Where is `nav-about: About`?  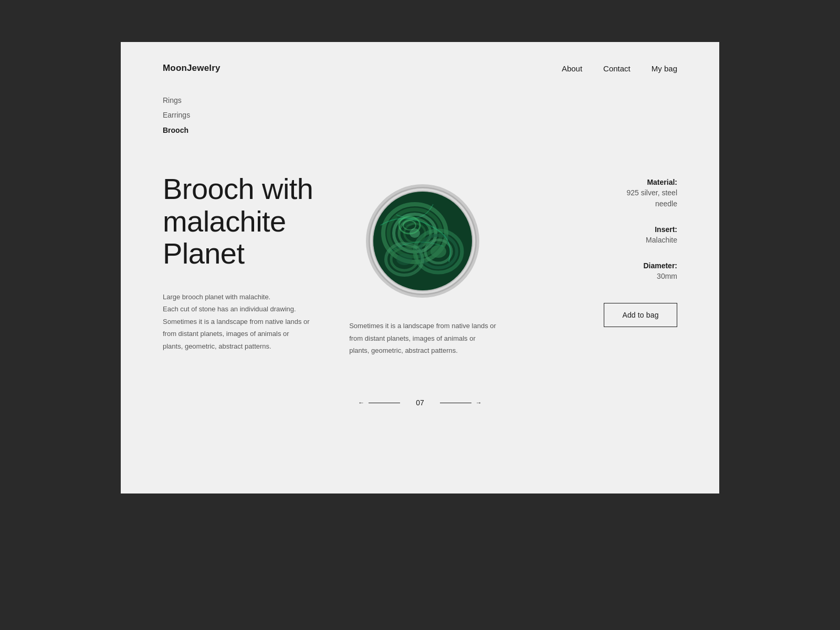
nav-about: About is located at coordinates (572, 68).